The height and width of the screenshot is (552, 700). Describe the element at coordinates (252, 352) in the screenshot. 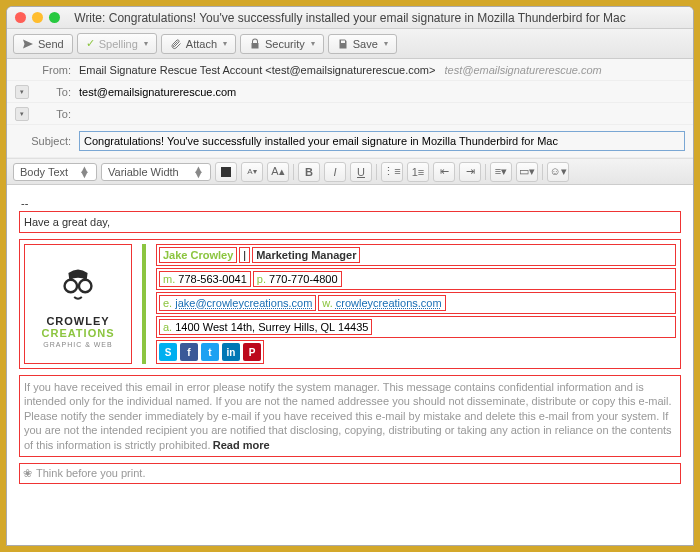

I see `pinterest-icon: P` at that location.